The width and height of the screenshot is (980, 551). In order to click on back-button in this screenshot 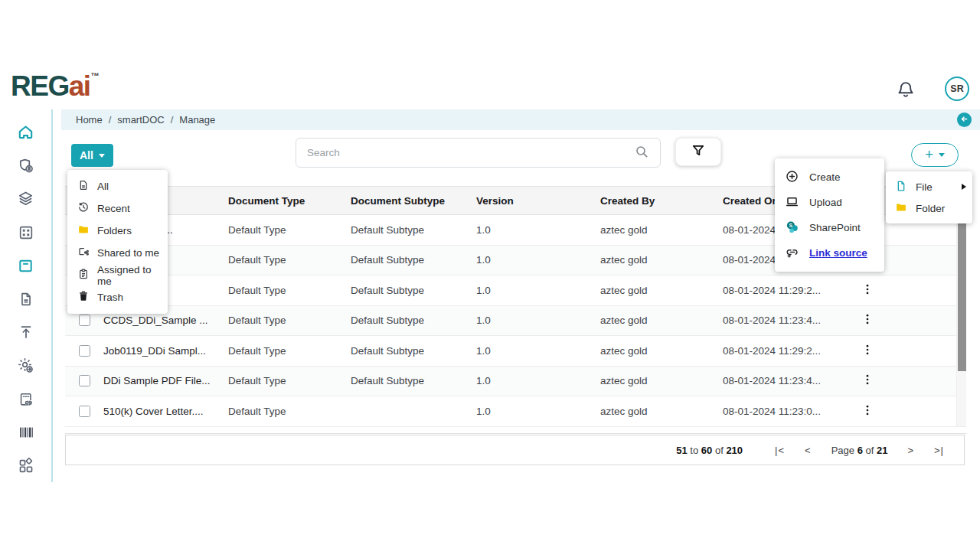, I will do `click(965, 119)`.